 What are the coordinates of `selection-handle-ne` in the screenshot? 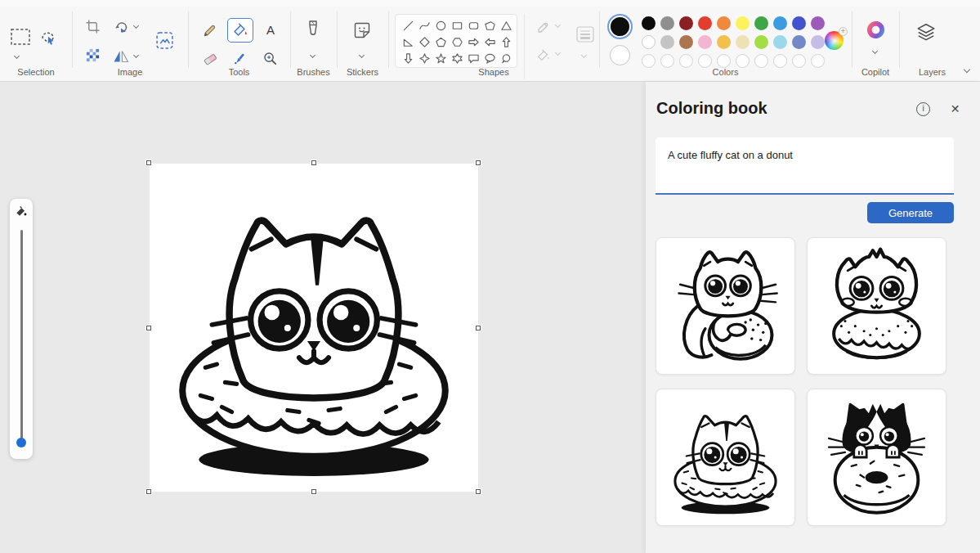 It's located at (478, 163).